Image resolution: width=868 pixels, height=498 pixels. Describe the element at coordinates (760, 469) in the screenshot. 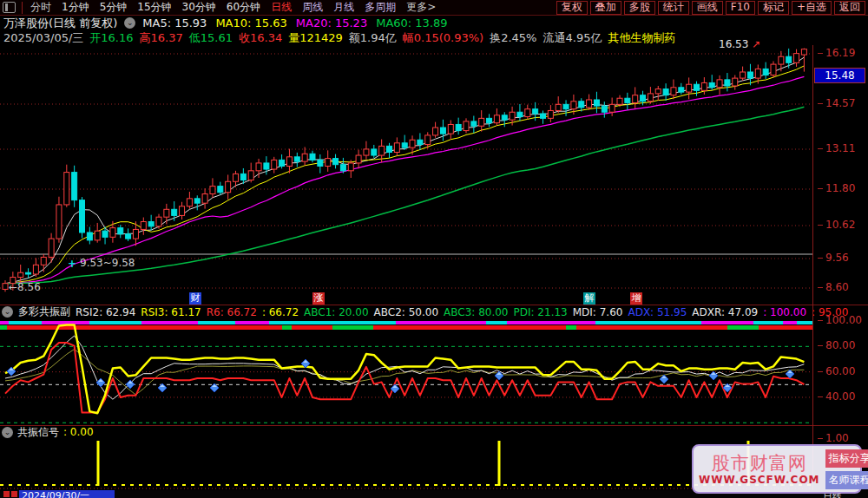

I see `watermark-text: 股市财富网 WWW.GSCFW.COM` at that location.